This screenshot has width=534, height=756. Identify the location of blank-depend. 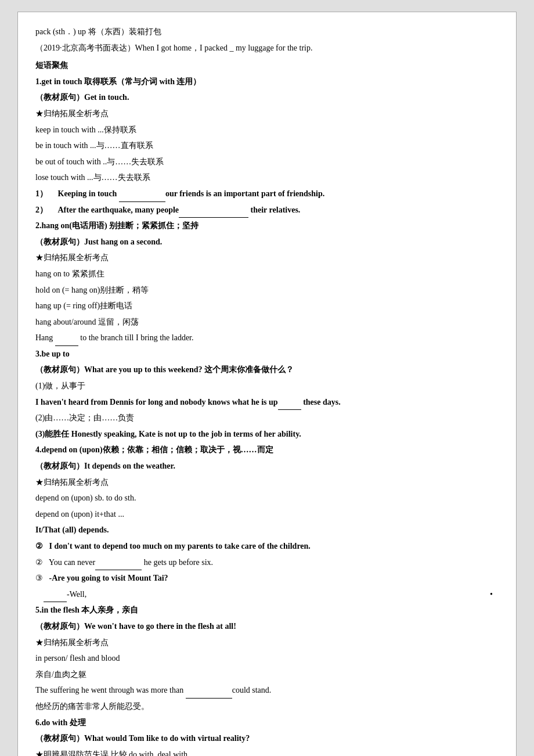
(118, 570).